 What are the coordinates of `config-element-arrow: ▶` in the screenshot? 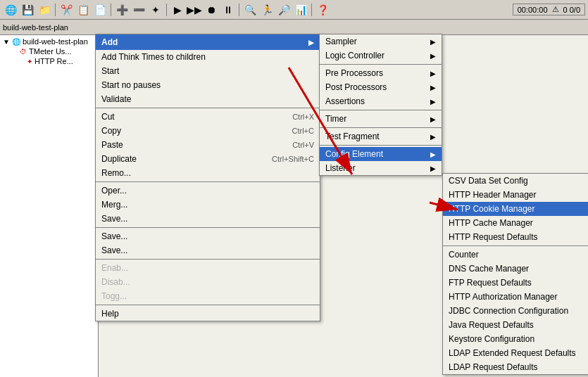 It's located at (433, 155).